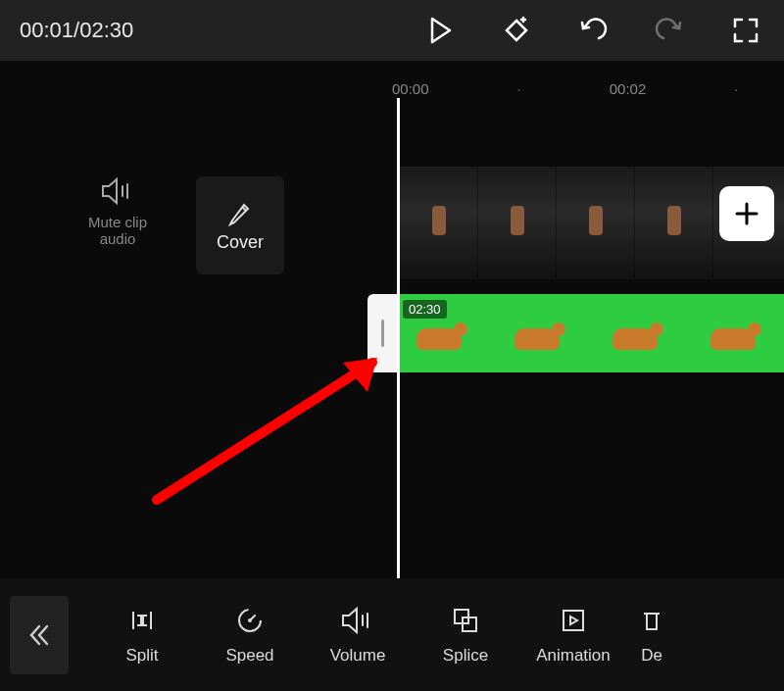  I want to click on tool-label: Speed, so click(249, 656).